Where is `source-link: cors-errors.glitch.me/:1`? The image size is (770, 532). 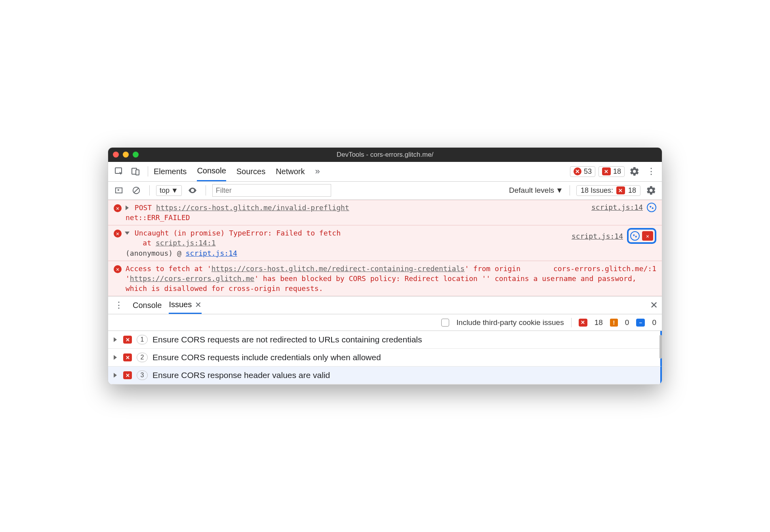
source-link: cors-errors.glitch.me/:1 is located at coordinates (605, 268).